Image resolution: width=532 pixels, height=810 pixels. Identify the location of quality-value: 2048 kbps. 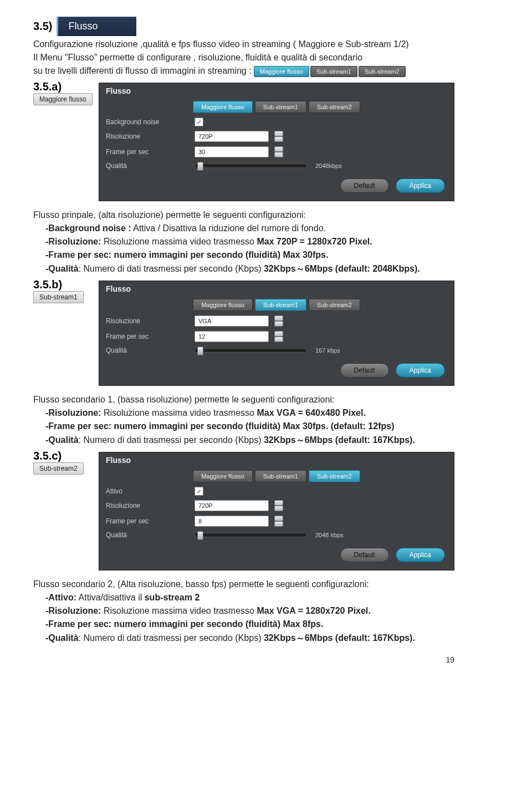
(329, 535).